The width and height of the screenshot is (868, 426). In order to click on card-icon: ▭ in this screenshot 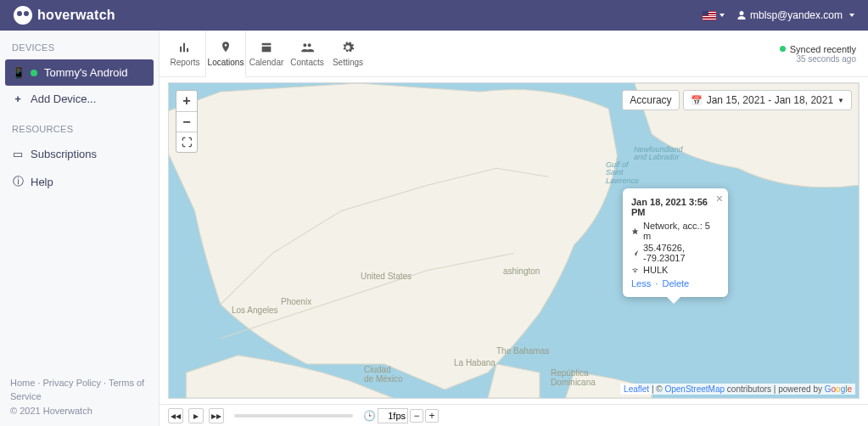, I will do `click(18, 154)`.